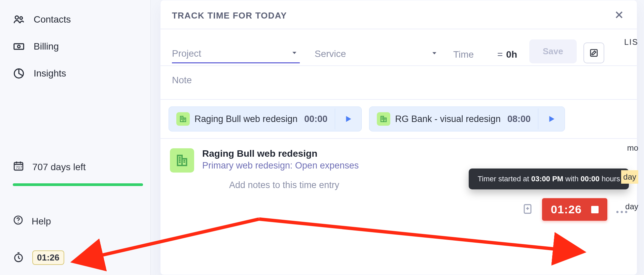 The image size is (644, 275). I want to click on edge-text: mo, so click(633, 148).